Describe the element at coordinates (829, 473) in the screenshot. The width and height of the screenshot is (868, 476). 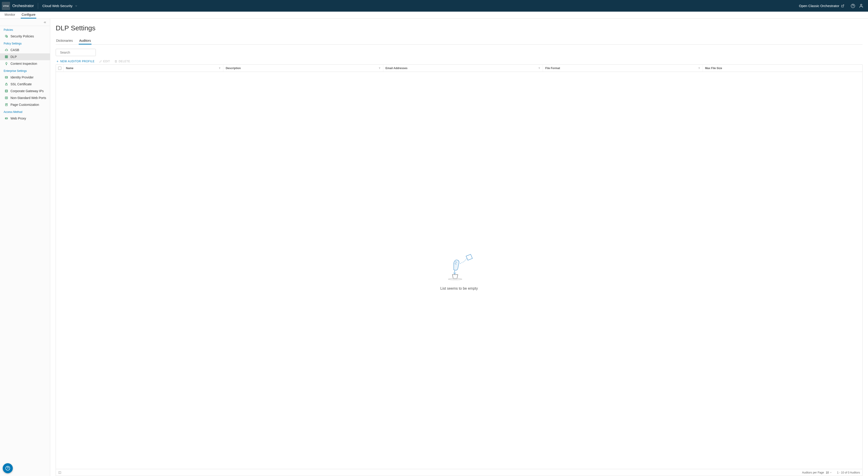
I see `per-page-select: 10` at that location.